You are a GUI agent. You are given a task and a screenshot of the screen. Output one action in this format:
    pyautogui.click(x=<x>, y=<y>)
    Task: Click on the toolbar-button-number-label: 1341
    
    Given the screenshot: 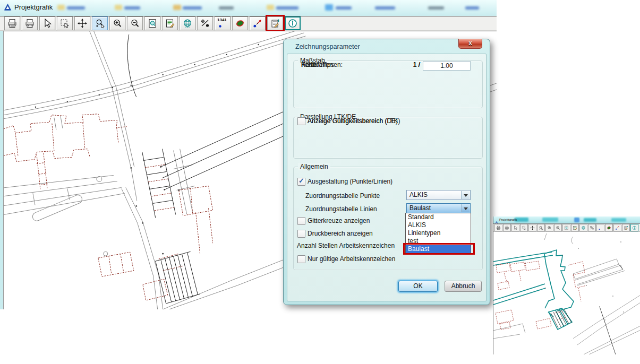 What is the action you would take?
    pyautogui.click(x=222, y=20)
    